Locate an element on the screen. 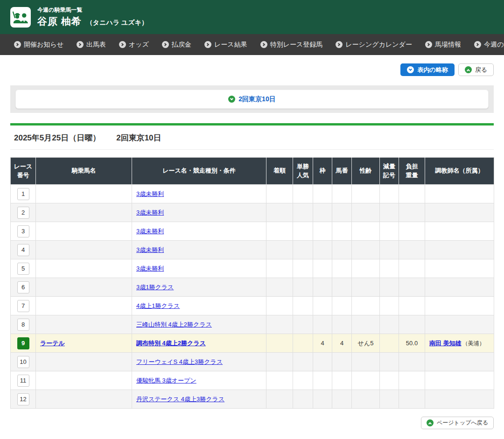 The width and height of the screenshot is (504, 439). global-nav: 開催お知らせ出馬表オッズ払戻金レース結果特別レース登録馬レーシングカレンダー馬場… is located at coordinates (252, 45).